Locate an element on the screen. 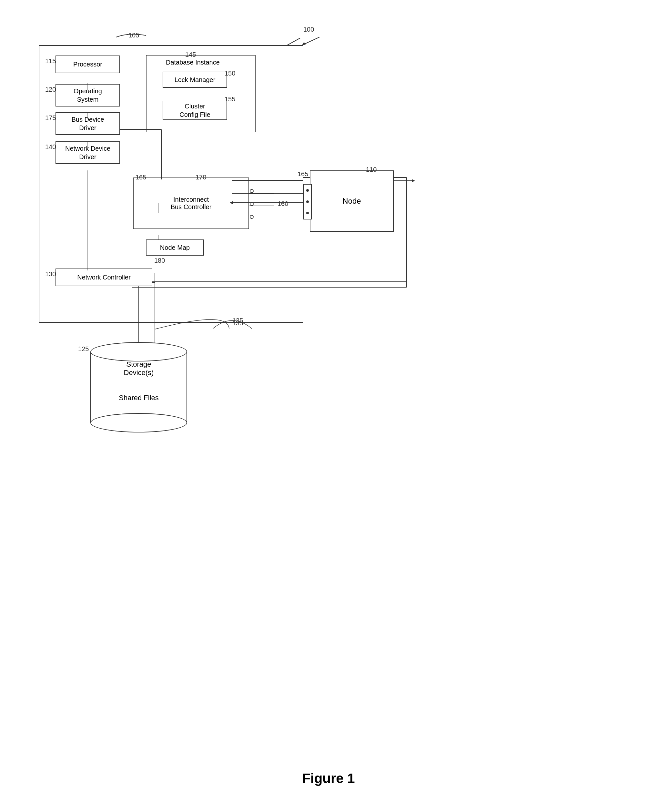  ref-100: 100 is located at coordinates (309, 30).